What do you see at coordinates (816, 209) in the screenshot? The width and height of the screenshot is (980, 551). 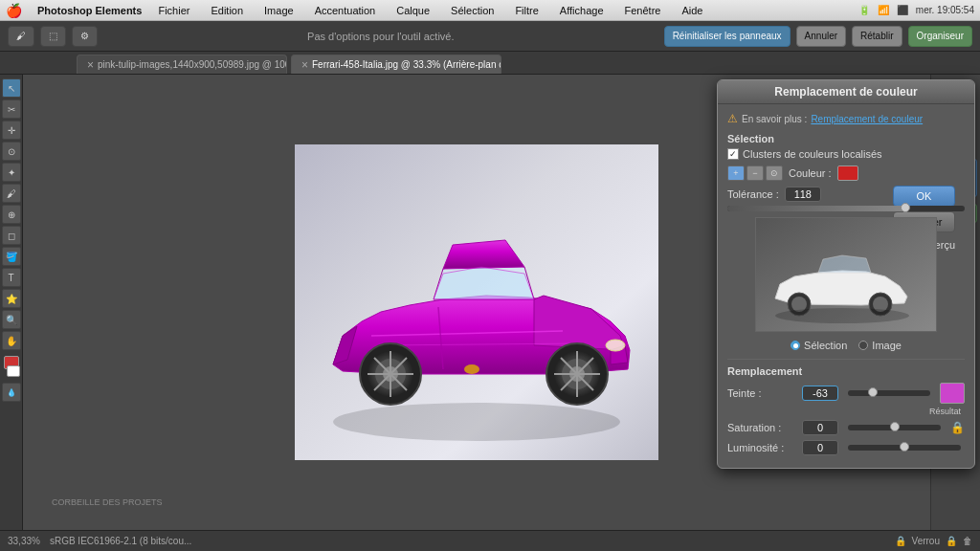 I see `tolerance-fill` at bounding box center [816, 209].